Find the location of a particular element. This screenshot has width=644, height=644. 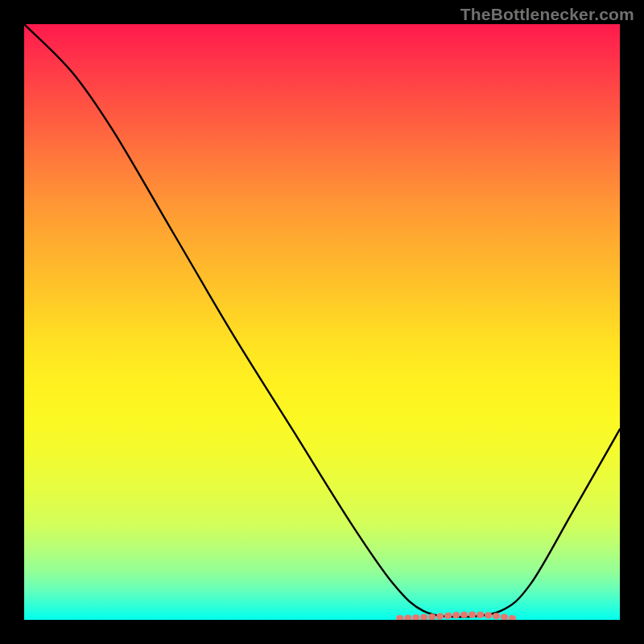

watermark-text: TheBottlenecker.com is located at coordinates (547, 14).